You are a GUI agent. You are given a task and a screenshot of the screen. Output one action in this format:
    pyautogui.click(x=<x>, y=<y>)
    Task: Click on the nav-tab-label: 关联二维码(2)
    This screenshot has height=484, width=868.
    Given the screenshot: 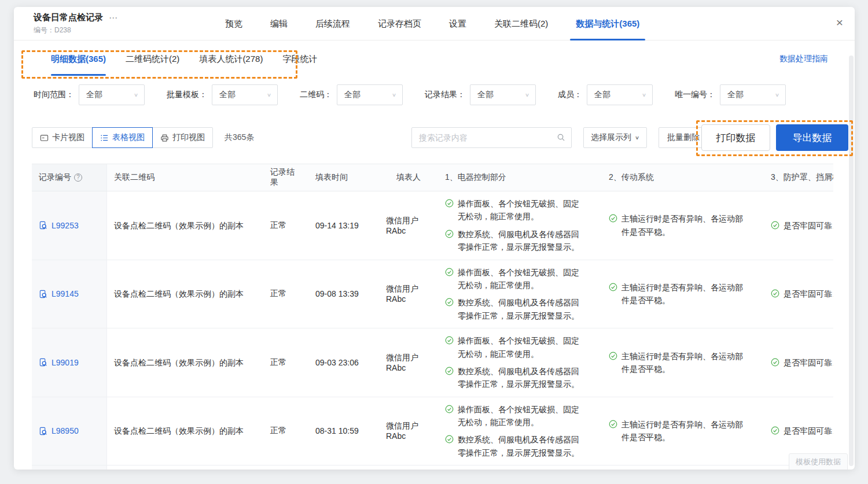 What is the action you would take?
    pyautogui.click(x=521, y=24)
    